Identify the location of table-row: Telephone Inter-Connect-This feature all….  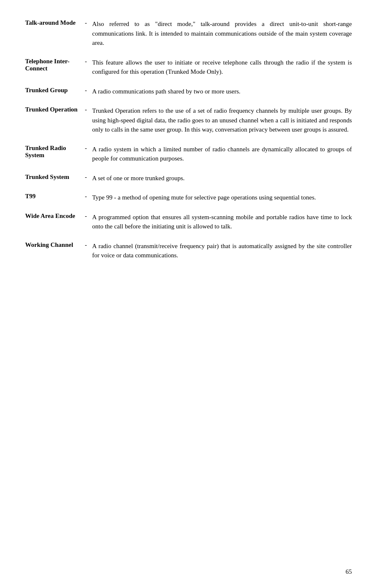
(188, 67).